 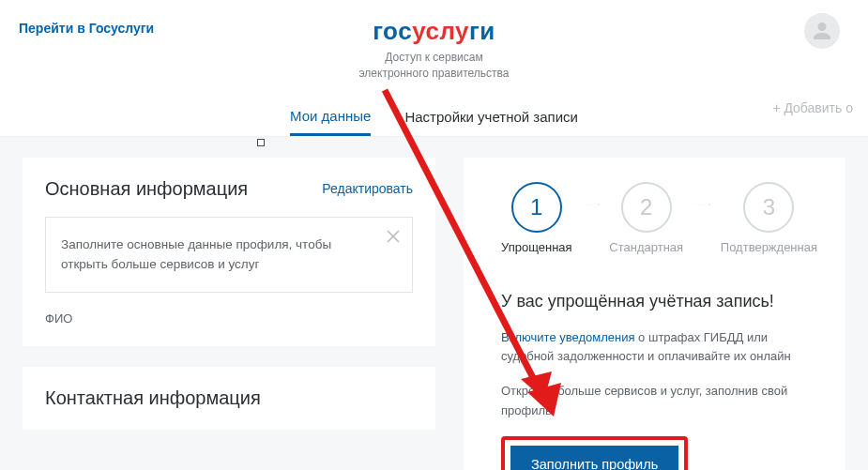 What do you see at coordinates (537, 207) in the screenshot?
I see `step-1-circle: 1` at bounding box center [537, 207].